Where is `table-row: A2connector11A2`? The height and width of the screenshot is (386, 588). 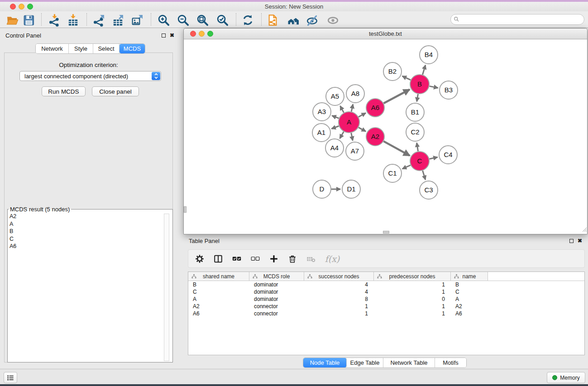 table-row: A2connector11A2 is located at coordinates (387, 306).